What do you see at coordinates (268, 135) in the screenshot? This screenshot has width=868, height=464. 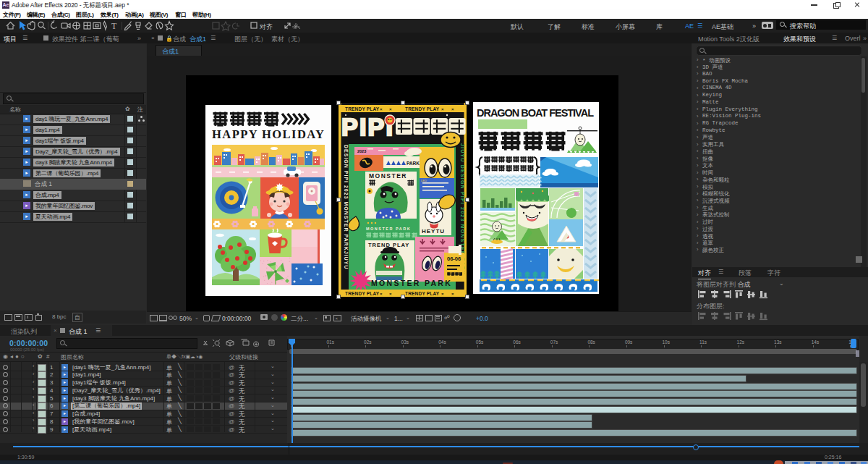 I see `svg-text: HAPPY HOLIDAY` at bounding box center [268, 135].